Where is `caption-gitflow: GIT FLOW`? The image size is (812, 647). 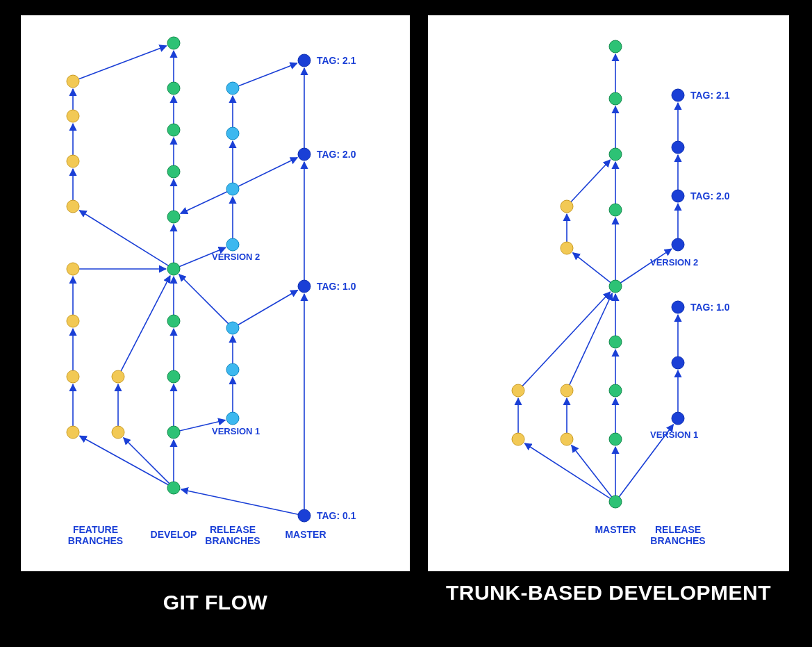
caption-gitflow: GIT FLOW is located at coordinates (215, 603).